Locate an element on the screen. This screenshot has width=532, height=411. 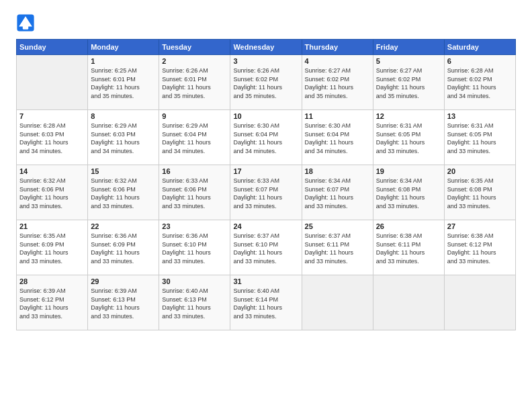
calendar-cell: 8Sunrise: 6:29 AMSunset: 6:03 PMDaylight… is located at coordinates (124, 138).